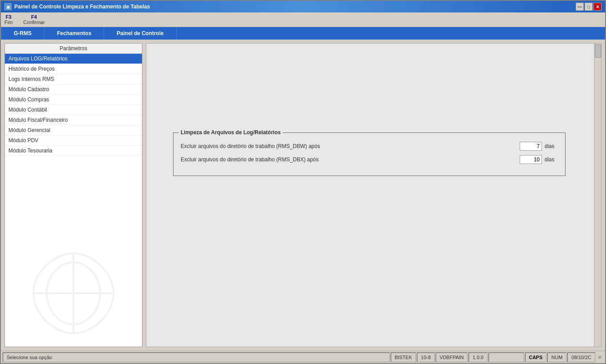 The image size is (606, 364). I want to click on menu-grms: G-RMS, so click(23, 33).